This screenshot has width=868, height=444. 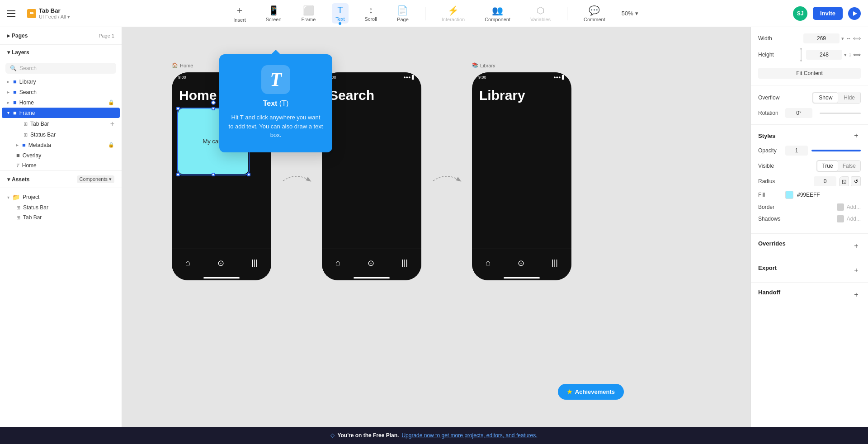 I want to click on scroll-tool: ↕ Scroll, so click(x=371, y=14).